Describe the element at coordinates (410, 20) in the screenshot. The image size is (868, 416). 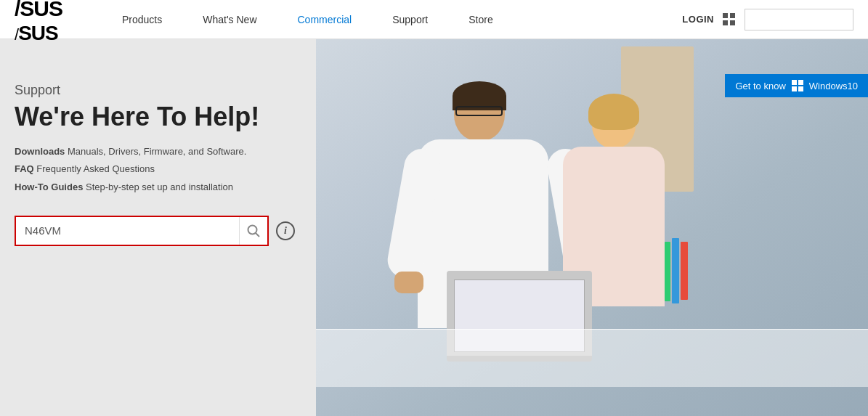
I see `nav-support: Support` at that location.